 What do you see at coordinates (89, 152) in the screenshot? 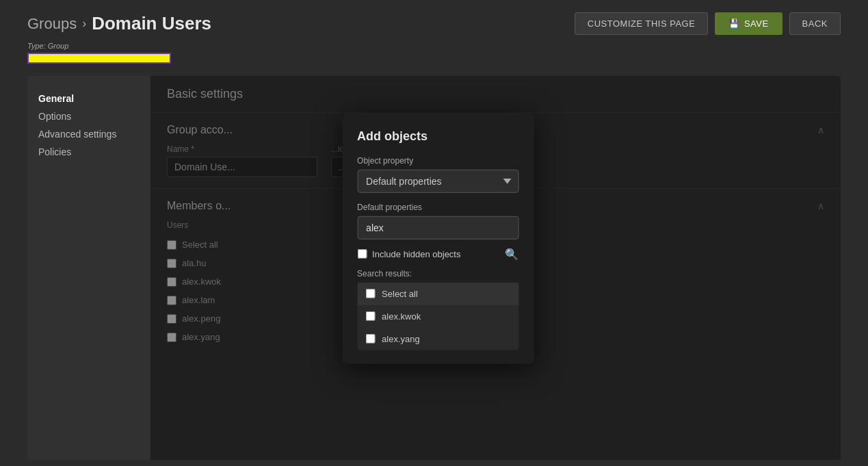
I see `sidebar-item-policies: Policies` at bounding box center [89, 152].